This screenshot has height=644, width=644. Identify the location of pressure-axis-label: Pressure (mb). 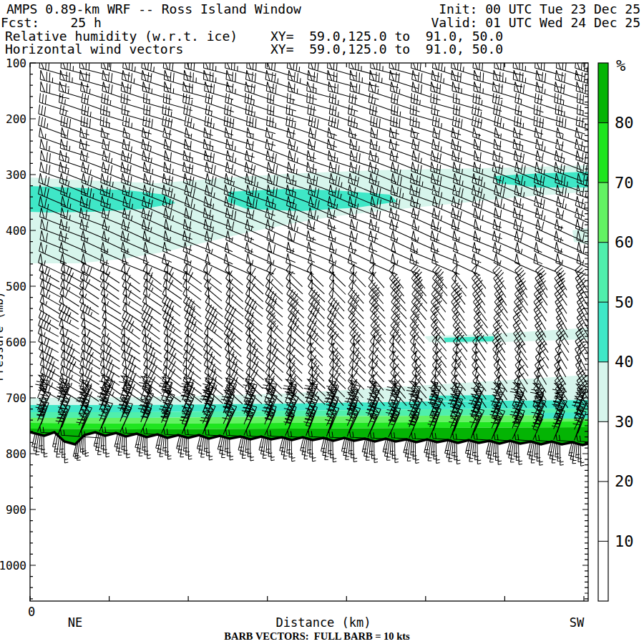
(3, 336).